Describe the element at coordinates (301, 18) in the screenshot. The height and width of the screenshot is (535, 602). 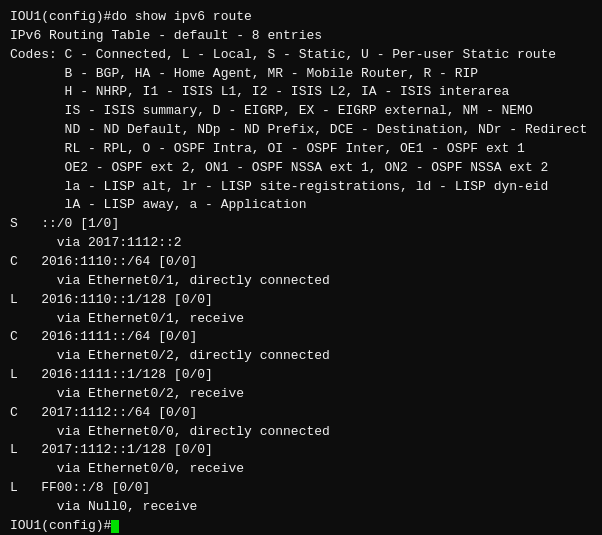
I see `terminal-line: IOU1(config)#do show ipv6 route` at that location.